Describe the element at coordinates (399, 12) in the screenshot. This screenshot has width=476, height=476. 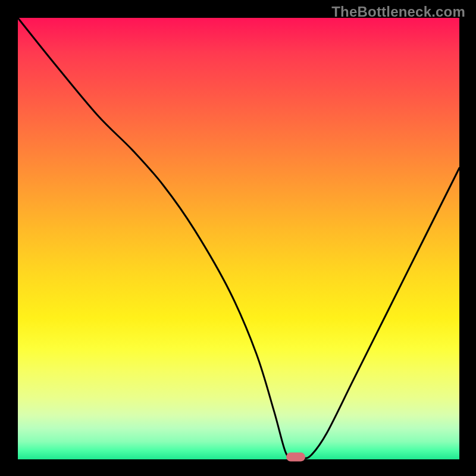
I see `watermark-text: TheBottleneck.com` at that location.